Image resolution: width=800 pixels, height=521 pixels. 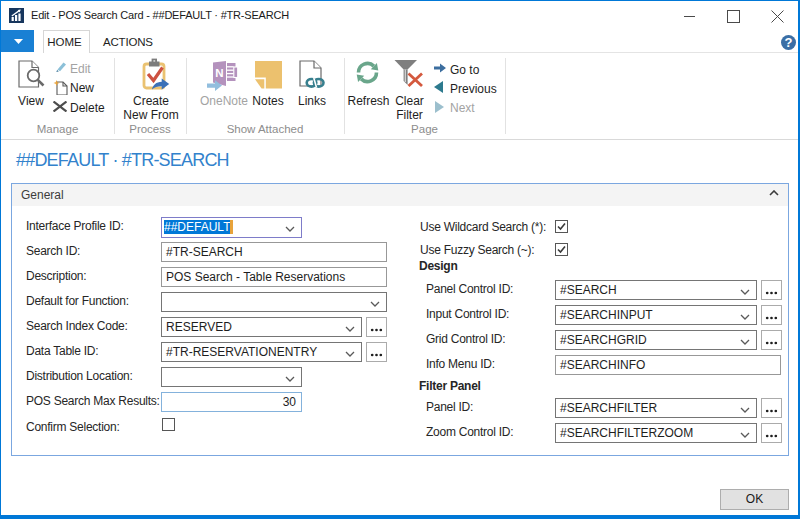 What do you see at coordinates (219, 73) in the screenshot?
I see `svg-text: N` at bounding box center [219, 73].